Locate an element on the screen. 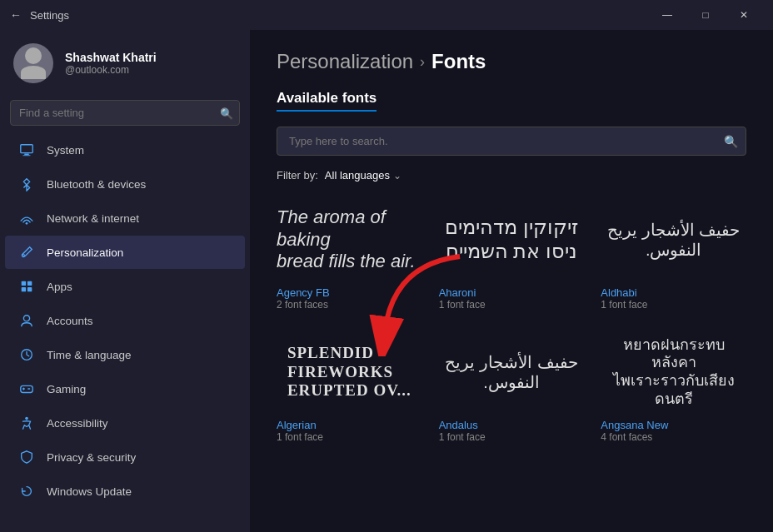 Image resolution: width=773 pixels, height=532 pixels. font-name-andalus: Andalus is located at coordinates (511, 425).